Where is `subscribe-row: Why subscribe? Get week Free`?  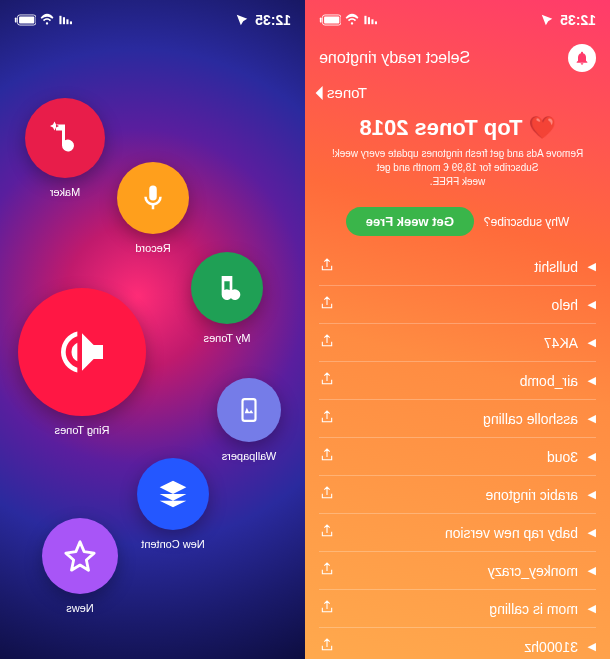 subscribe-row: Why subscribe? Get week Free is located at coordinates (458, 224).